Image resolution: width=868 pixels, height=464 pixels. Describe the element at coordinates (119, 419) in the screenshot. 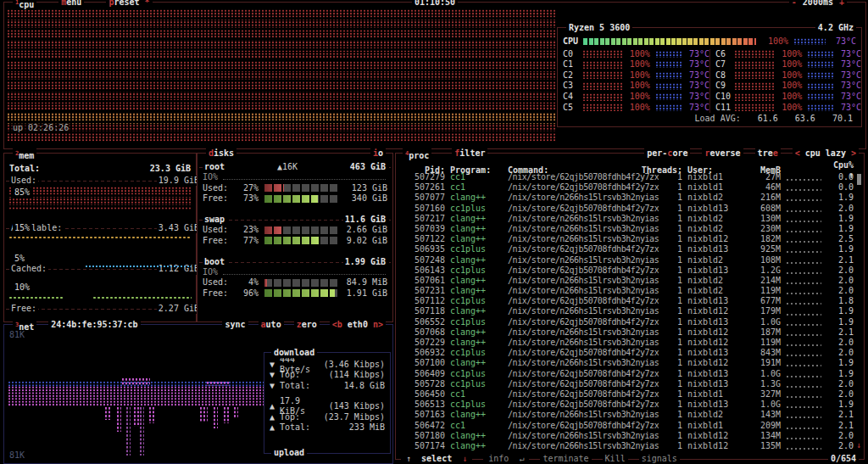

I see `net-graph-spike` at that location.